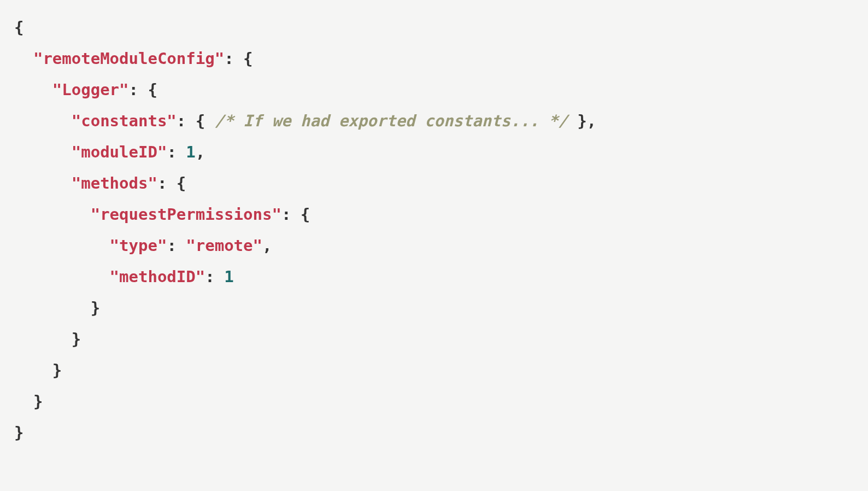 The width and height of the screenshot is (868, 491). I want to click on code-punct: {, so click(19, 27).